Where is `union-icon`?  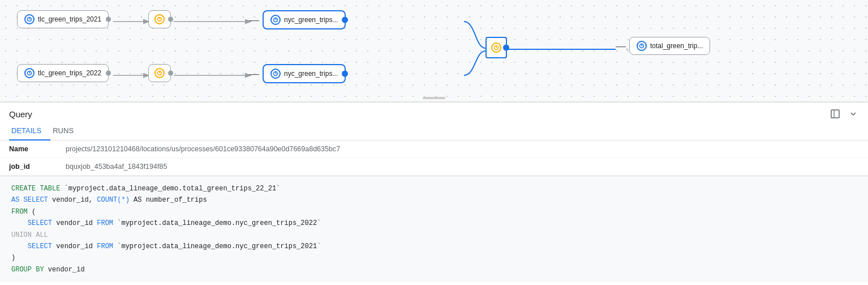 union-icon is located at coordinates (496, 48).